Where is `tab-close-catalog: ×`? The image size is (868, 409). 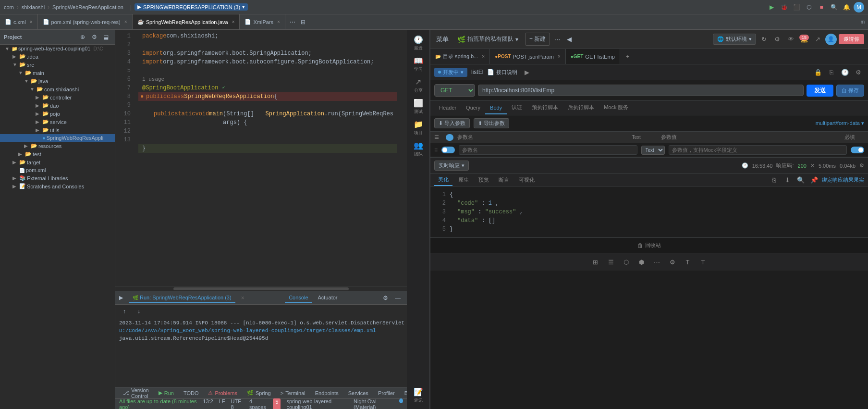 tab-close-catalog: × is located at coordinates (483, 57).